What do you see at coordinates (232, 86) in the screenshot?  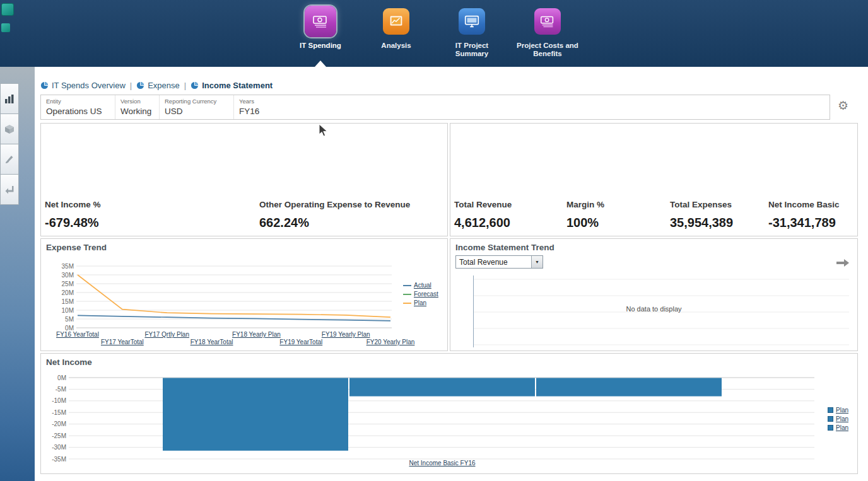 I see `breadcrumb-item-income-statement: Income Statement` at bounding box center [232, 86].